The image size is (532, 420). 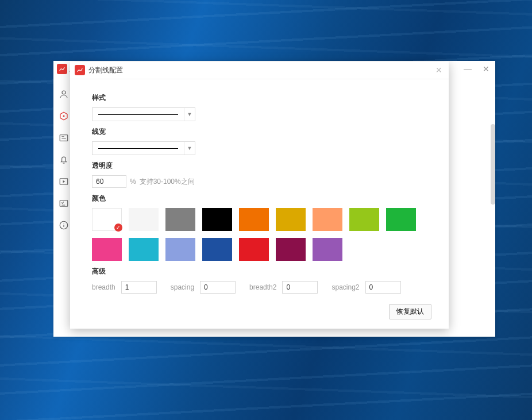 I want to click on opacity-input, so click(x=109, y=182).